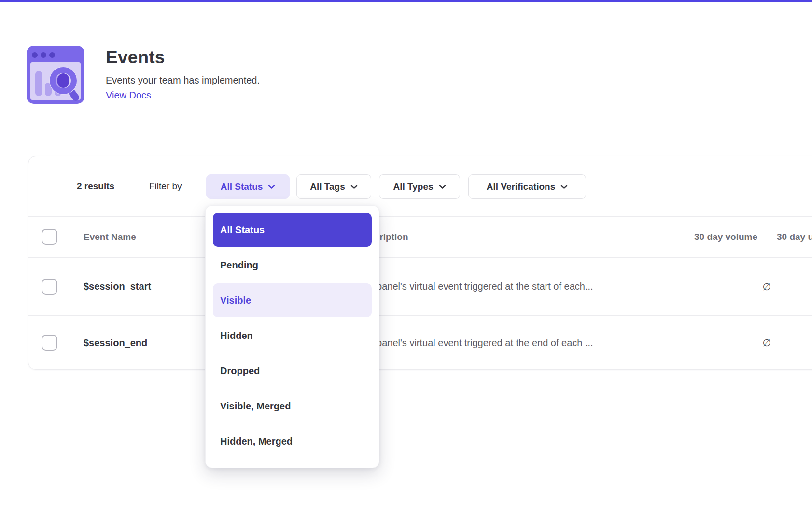 This screenshot has width=812, height=505. Describe the element at coordinates (420, 287) in the screenshot. I see `table-row: $session_start Mixpanel's virtual event …` at that location.